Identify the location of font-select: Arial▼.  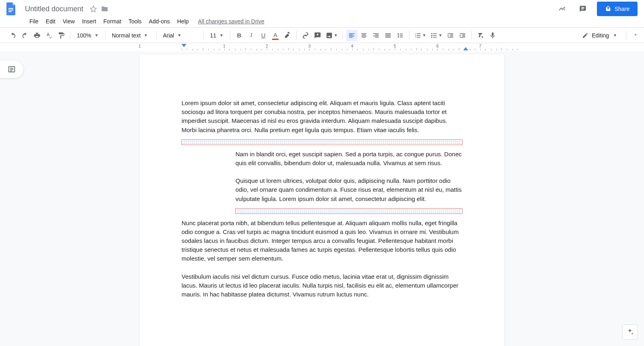
(180, 35).